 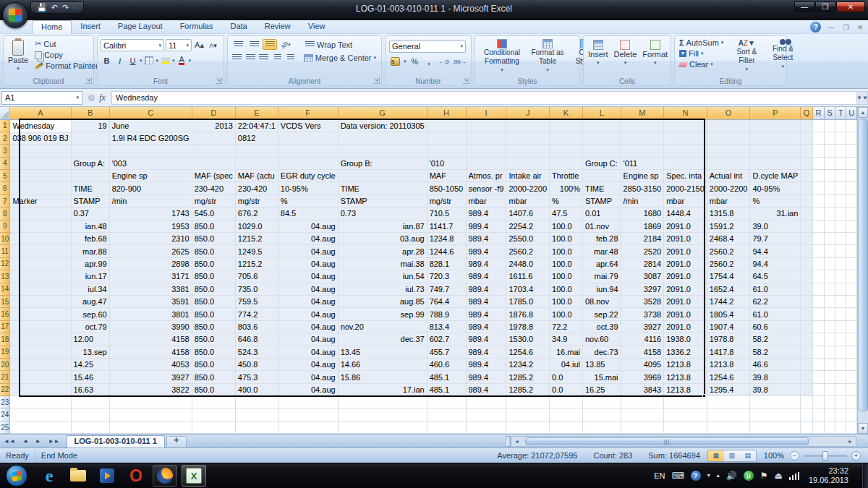 I want to click on cell-G3, so click(x=382, y=150).